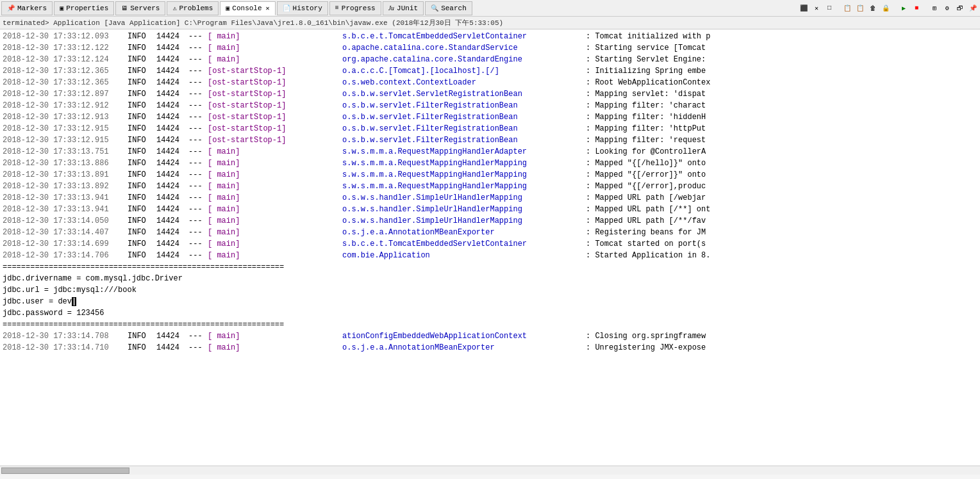  Describe the element at coordinates (303, 8) in the screenshot. I see `tab-history: 📄 History` at that location.